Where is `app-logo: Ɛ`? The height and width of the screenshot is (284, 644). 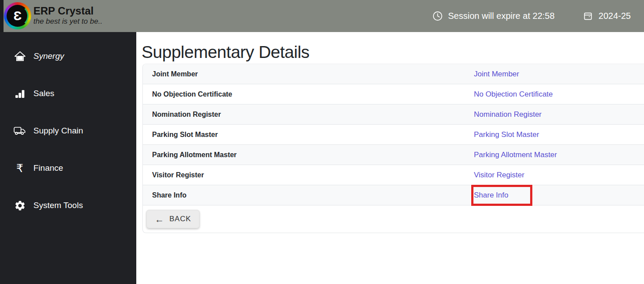 app-logo: Ɛ is located at coordinates (18, 16).